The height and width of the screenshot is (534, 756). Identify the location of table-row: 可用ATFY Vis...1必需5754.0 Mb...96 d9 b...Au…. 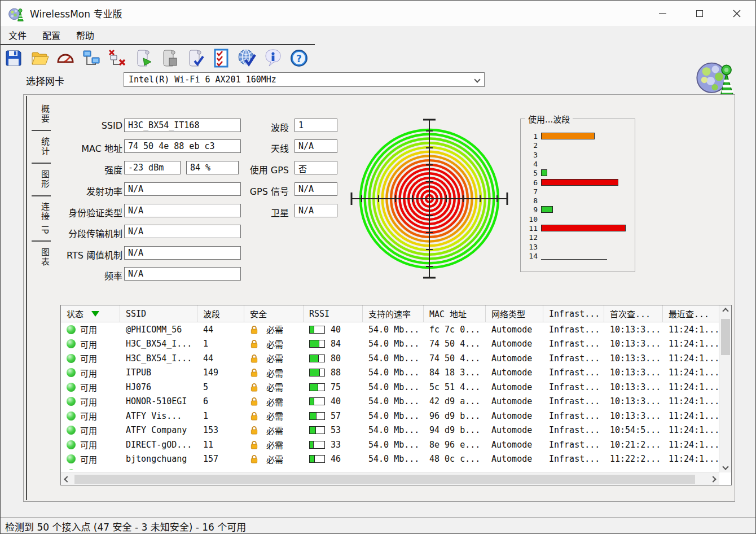
(390, 416).